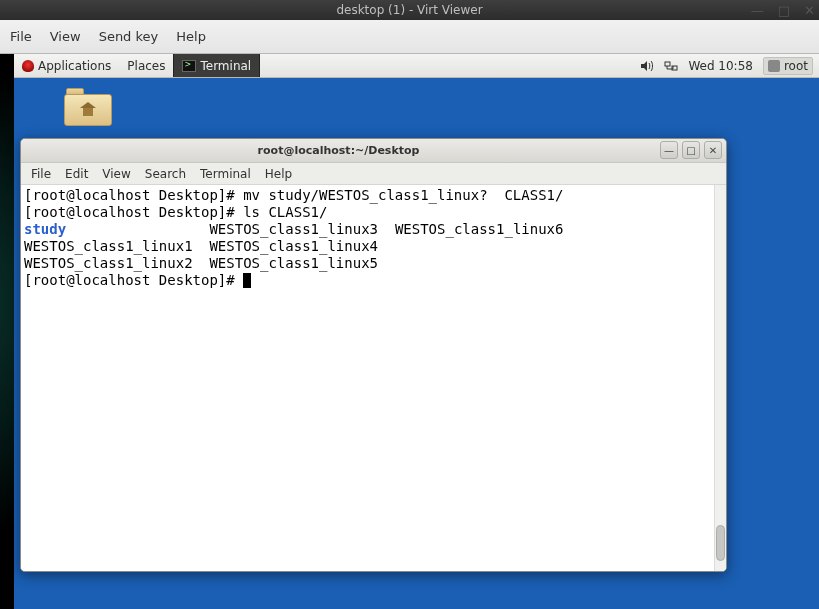 This screenshot has height=609, width=819. What do you see at coordinates (66, 36) in the screenshot?
I see `menu-view: View` at bounding box center [66, 36].